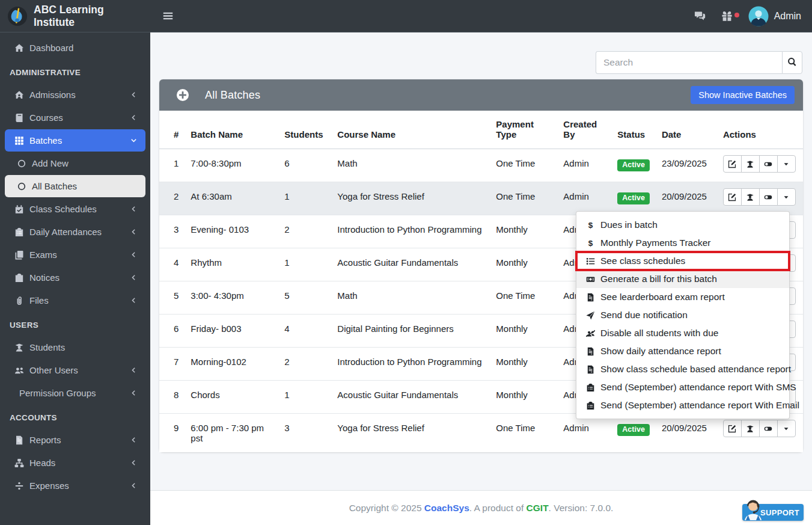 The width and height of the screenshot is (812, 525). What do you see at coordinates (481, 63) in the screenshot?
I see `search-row` at bounding box center [481, 63].